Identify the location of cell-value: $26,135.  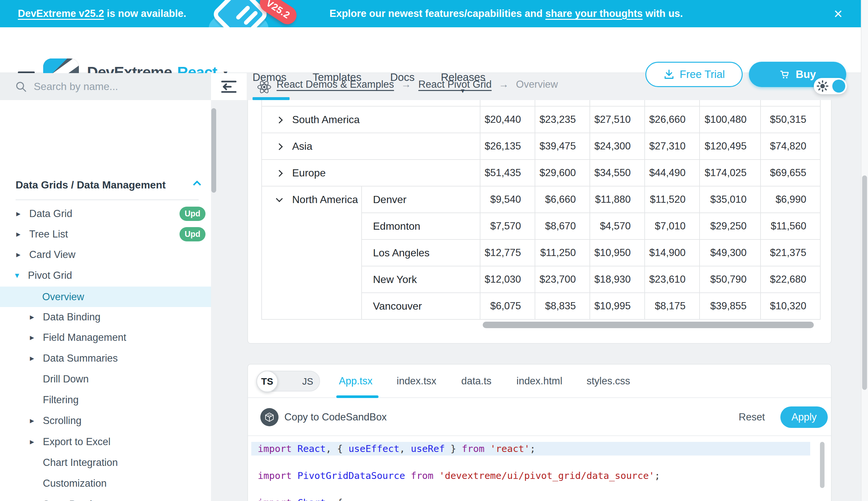
(507, 146).